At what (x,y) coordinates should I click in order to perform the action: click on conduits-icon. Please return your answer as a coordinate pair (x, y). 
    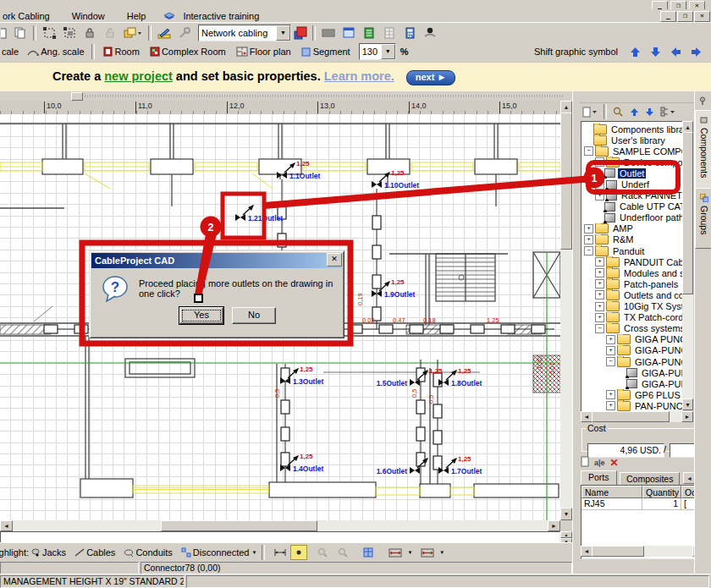
    Looking at the image, I should click on (129, 553).